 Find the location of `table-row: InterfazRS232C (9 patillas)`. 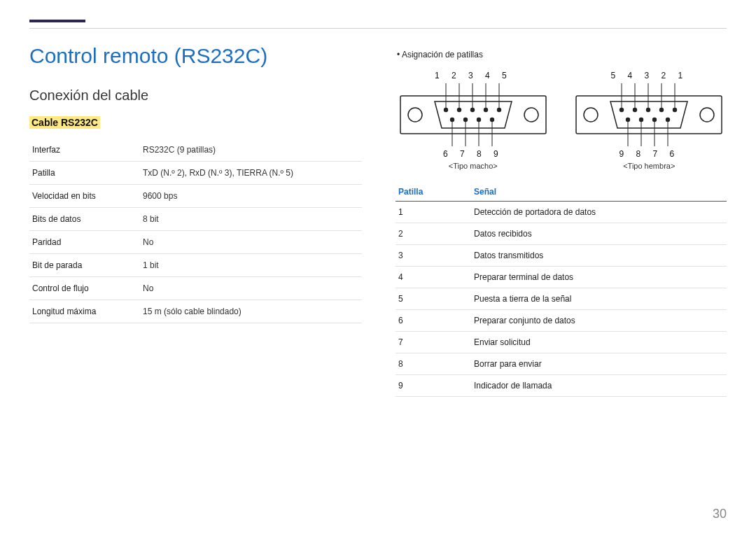

table-row: InterfazRS232C (9 patillas) is located at coordinates (196, 150).